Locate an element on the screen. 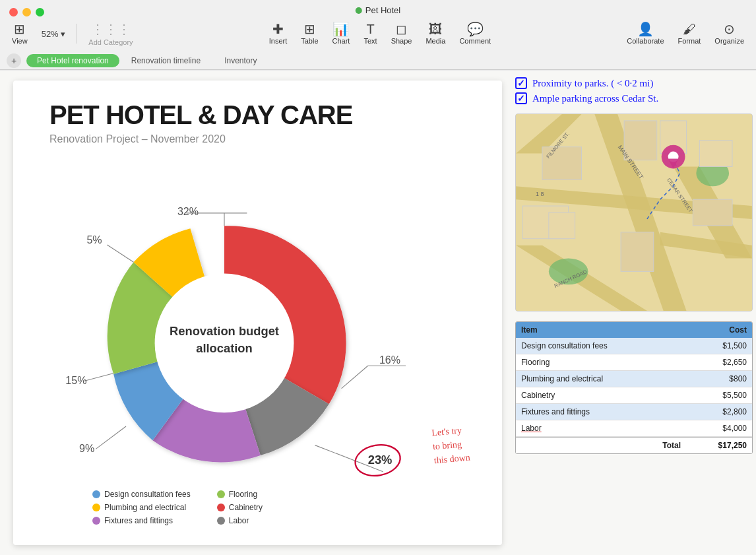 The image size is (756, 555). shape-label: Shape is located at coordinates (402, 41).